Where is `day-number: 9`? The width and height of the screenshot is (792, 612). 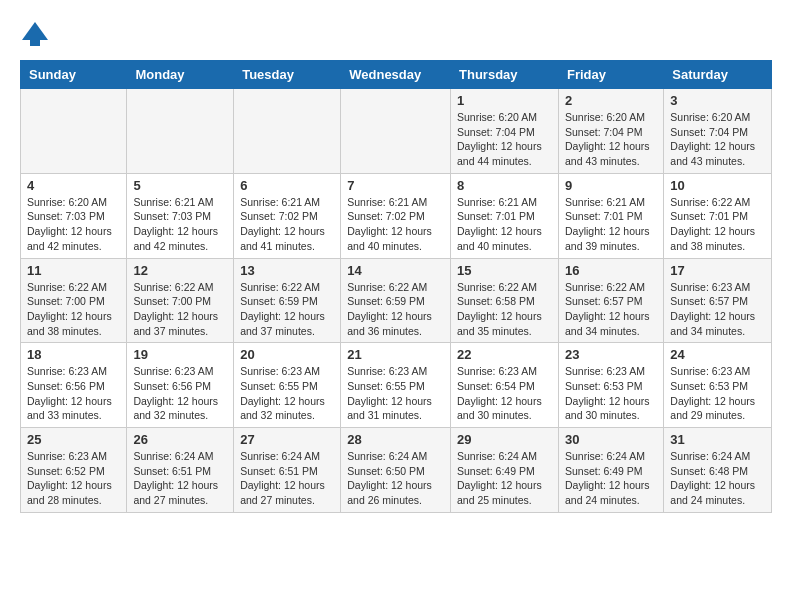 day-number: 9 is located at coordinates (611, 186).